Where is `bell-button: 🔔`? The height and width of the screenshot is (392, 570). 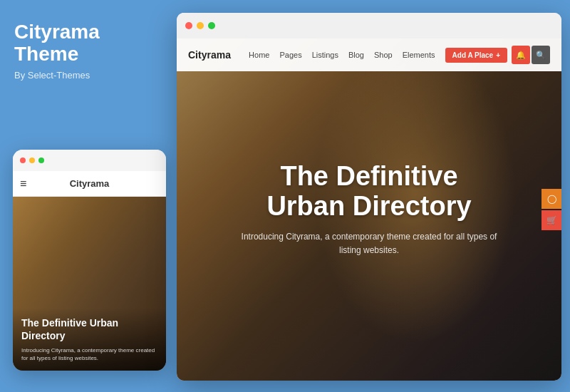
bell-button: 🔔 is located at coordinates (521, 55).